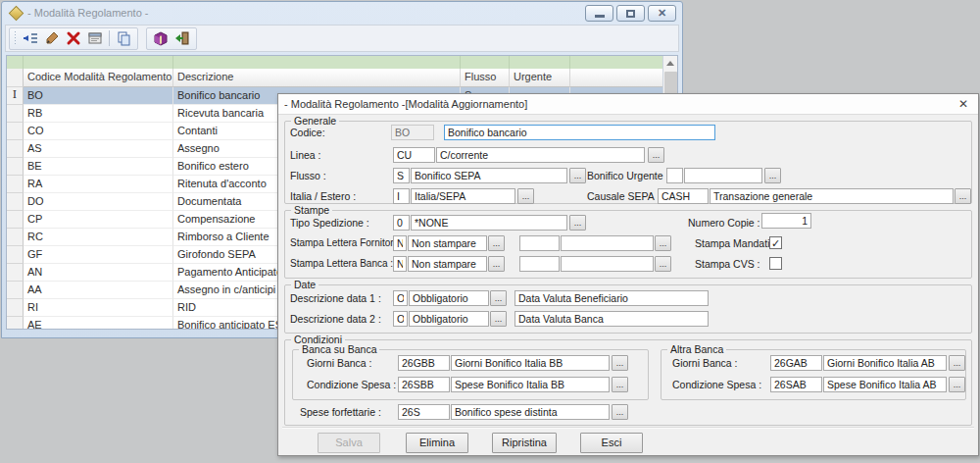  What do you see at coordinates (329, 223) in the screenshot?
I see `tipo-spedizione-label: Tipo Spedizione :` at bounding box center [329, 223].